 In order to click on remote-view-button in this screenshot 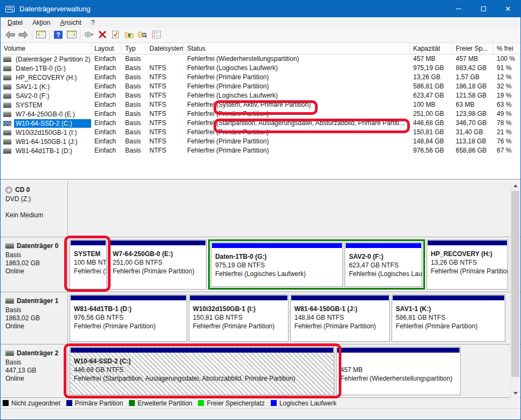, I will do `click(88, 36)`.